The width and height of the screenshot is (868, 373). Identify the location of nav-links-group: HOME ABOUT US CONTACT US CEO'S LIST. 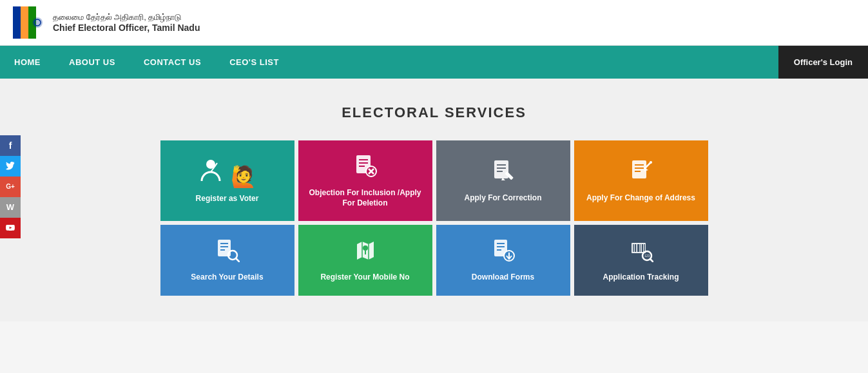
(147, 62).